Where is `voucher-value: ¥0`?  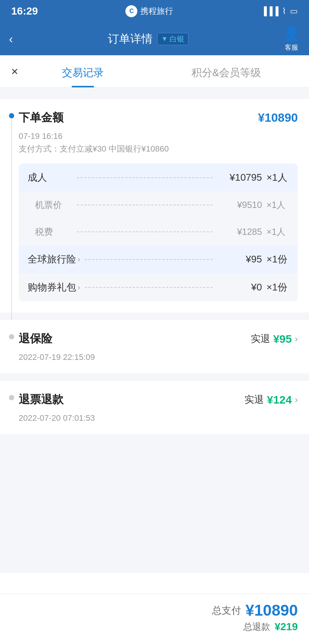 voucher-value: ¥0 is located at coordinates (240, 287).